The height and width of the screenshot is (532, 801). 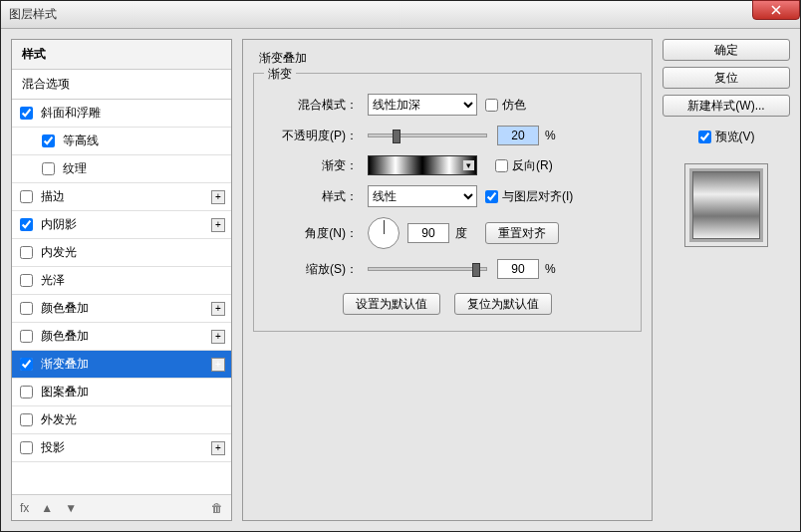 I want to click on style-item-label: 内阴影, so click(x=59, y=225).